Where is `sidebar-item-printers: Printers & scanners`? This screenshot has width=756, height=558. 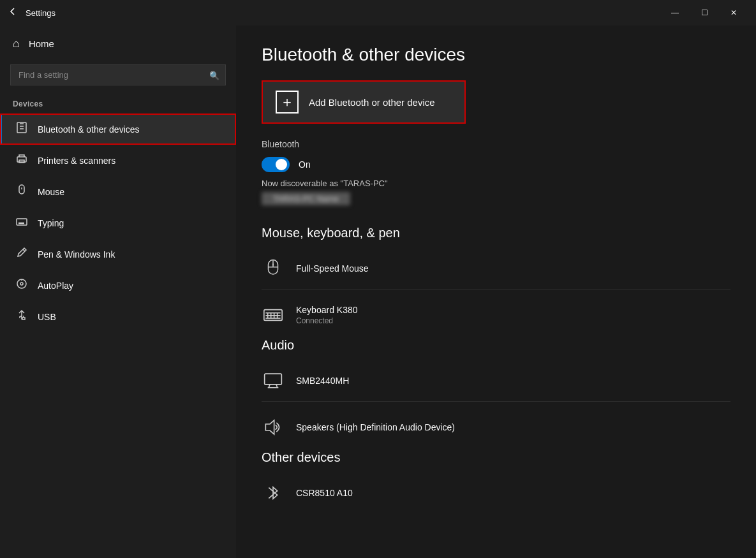
sidebar-item-printers: Printers & scanners is located at coordinates (118, 161).